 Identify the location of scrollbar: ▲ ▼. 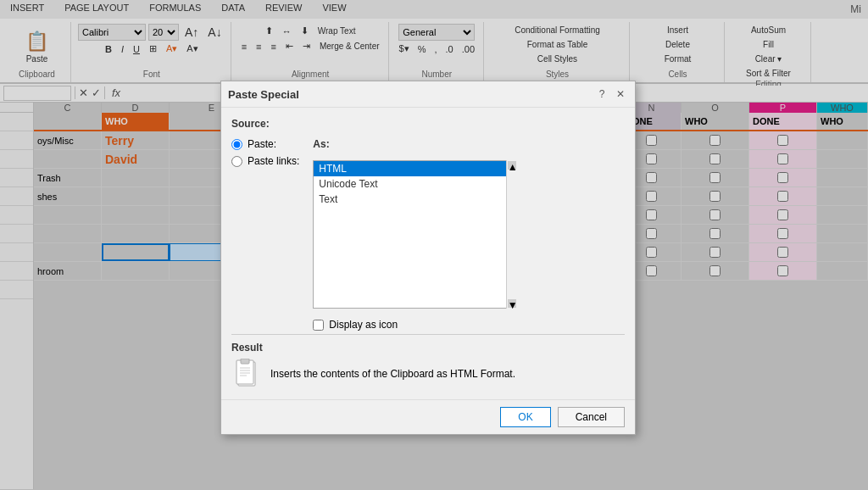
(511, 234).